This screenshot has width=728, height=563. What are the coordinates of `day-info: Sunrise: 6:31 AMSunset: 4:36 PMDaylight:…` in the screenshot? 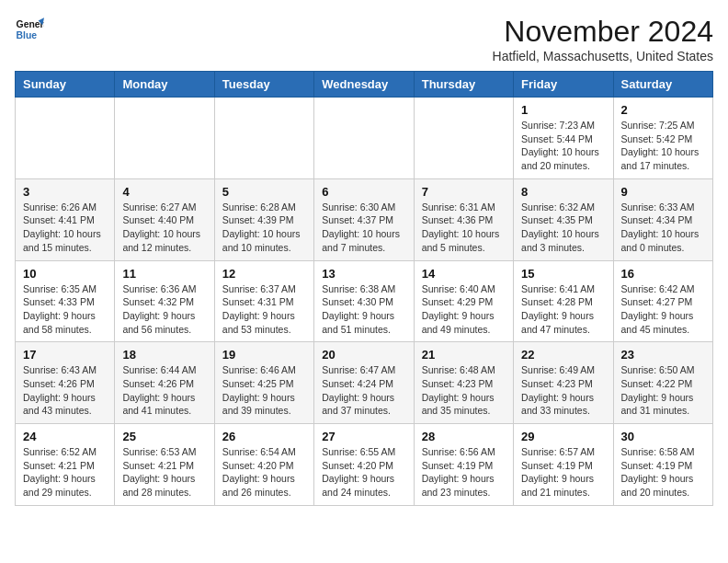 It's located at (463, 228).